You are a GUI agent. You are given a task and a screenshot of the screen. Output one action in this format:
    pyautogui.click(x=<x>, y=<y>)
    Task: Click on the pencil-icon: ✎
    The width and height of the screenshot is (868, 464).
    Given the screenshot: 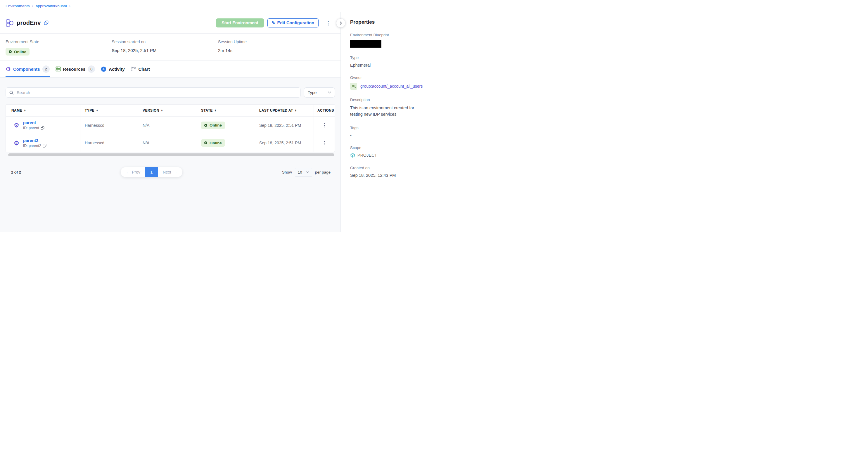 What is the action you would take?
    pyautogui.click(x=274, y=23)
    